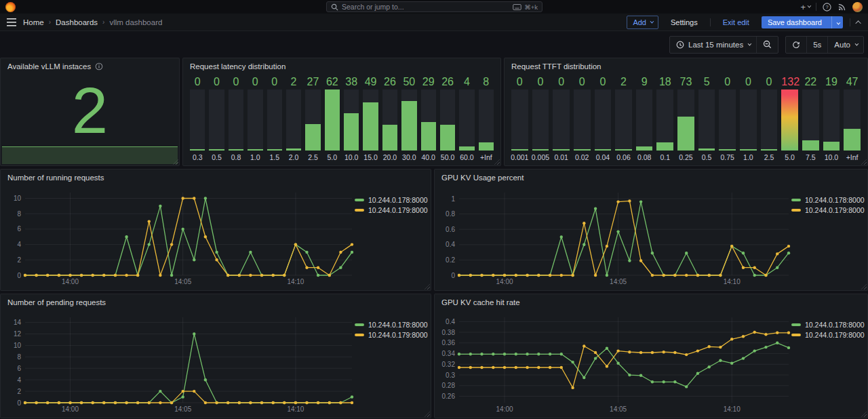  I want to click on refresh-interval-label: 5s, so click(816, 45).